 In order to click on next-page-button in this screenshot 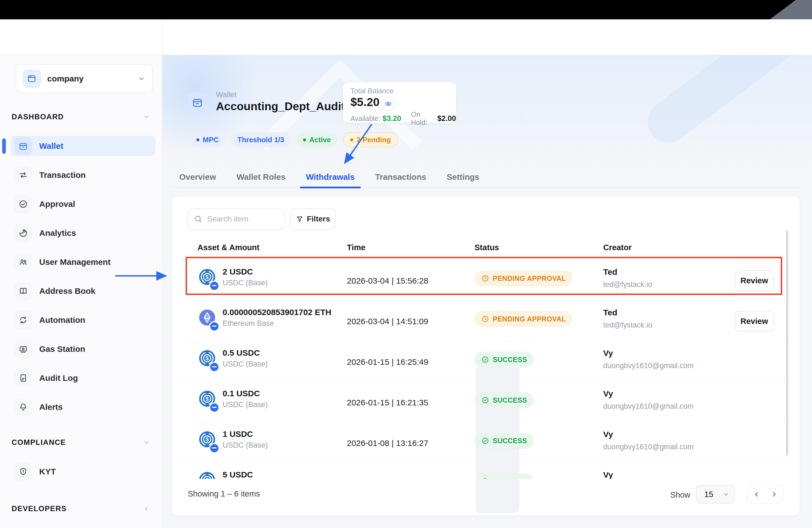, I will do `click(774, 494)`.